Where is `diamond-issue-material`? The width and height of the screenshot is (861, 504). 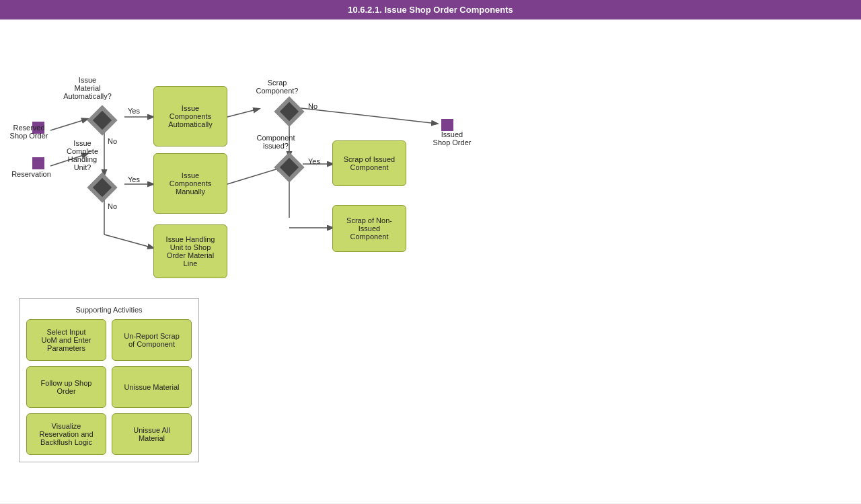
diamond-issue-material is located at coordinates (102, 120).